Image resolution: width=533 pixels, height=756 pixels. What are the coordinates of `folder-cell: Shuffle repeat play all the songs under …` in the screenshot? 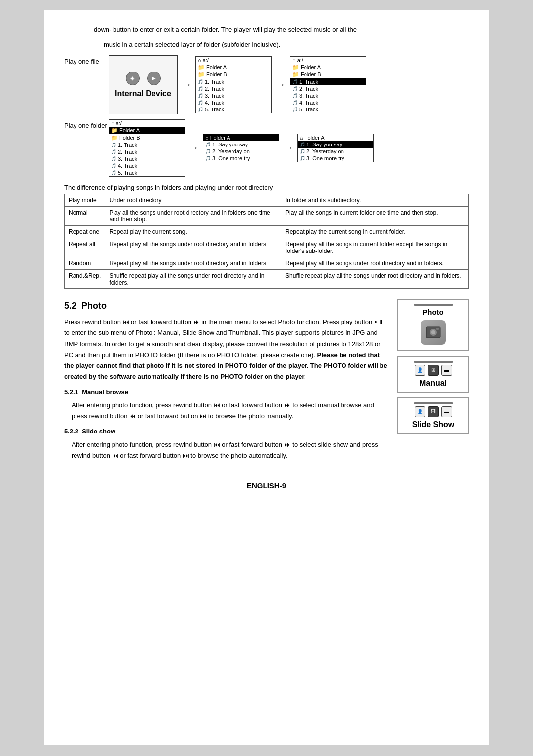 It's located at (375, 279).